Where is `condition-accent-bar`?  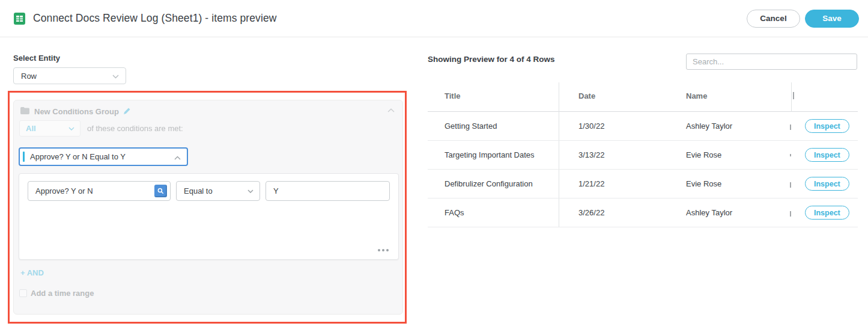 condition-accent-bar is located at coordinates (24, 156).